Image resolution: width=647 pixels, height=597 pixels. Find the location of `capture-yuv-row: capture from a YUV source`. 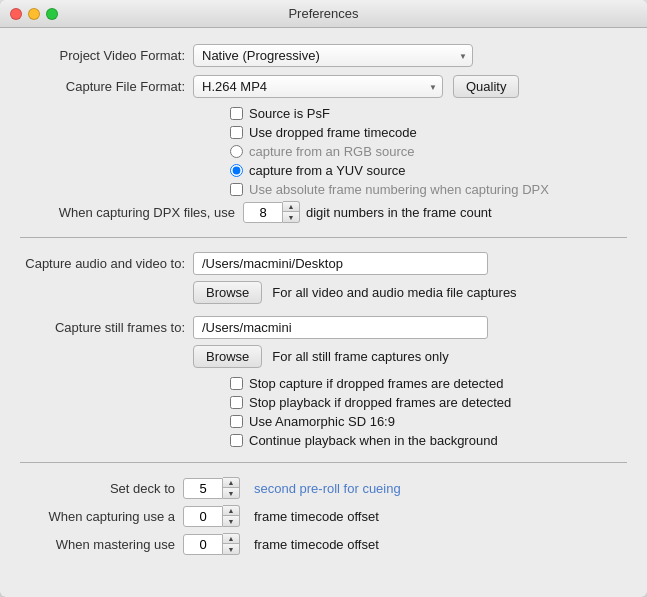

capture-yuv-row: capture from a YUV source is located at coordinates (428, 170).